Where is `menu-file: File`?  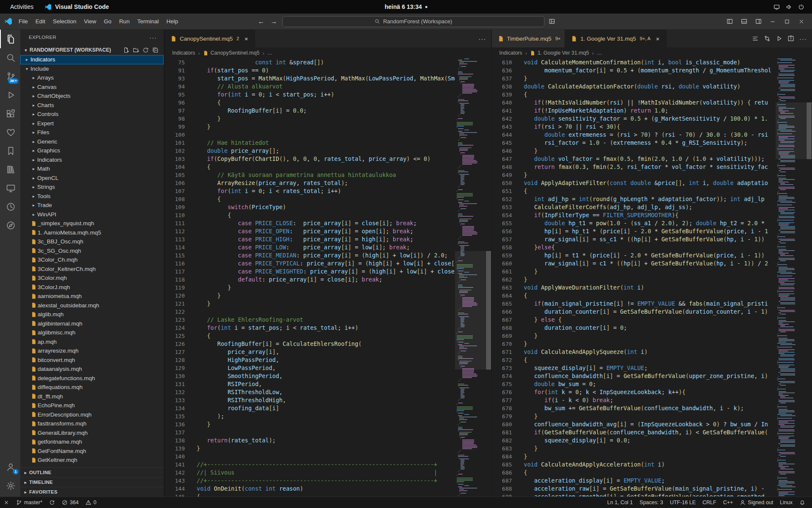
menu-file: File is located at coordinates (23, 21).